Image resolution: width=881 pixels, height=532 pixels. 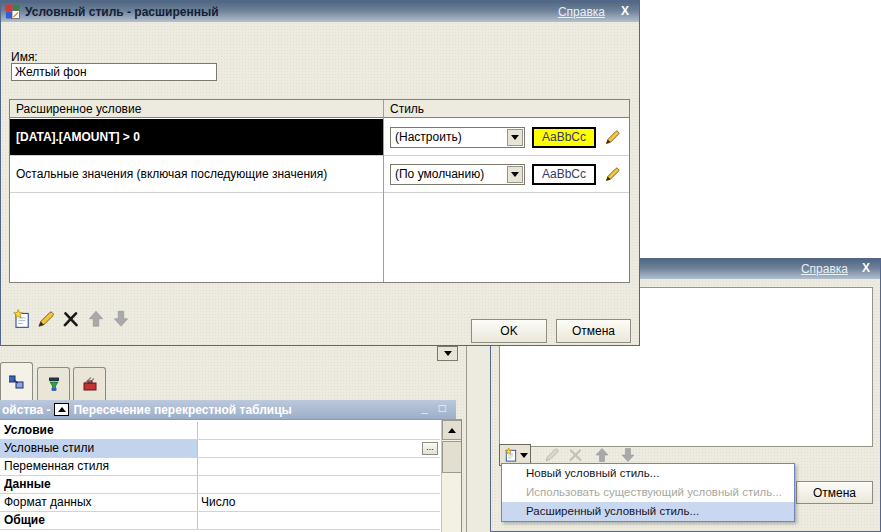 What do you see at coordinates (16, 381) in the screenshot?
I see `tab-report-pages` at bounding box center [16, 381].